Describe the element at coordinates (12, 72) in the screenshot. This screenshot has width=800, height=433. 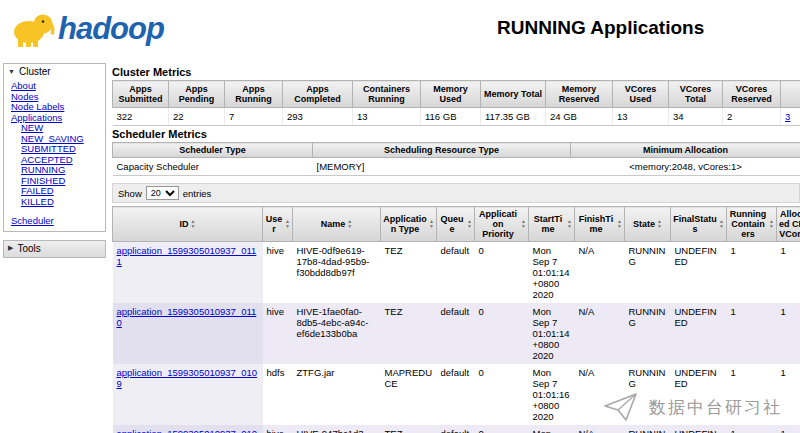
I see `chevron-down-icon: ▼` at that location.